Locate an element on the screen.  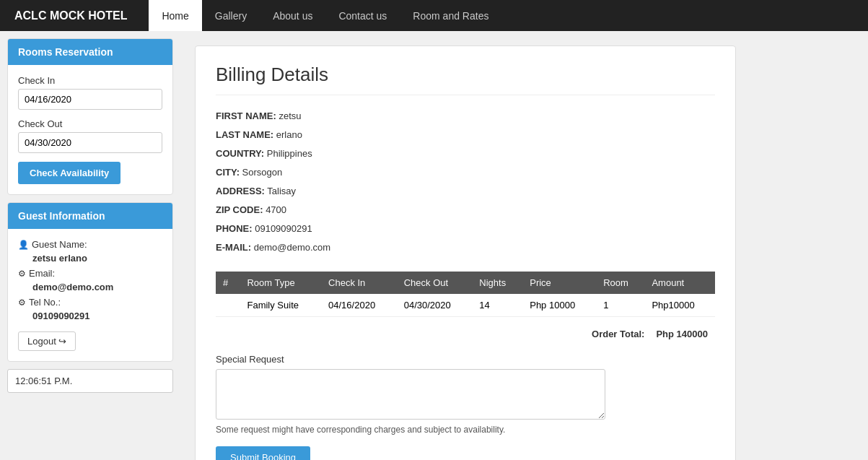
guest-info-header: Guest Information is located at coordinates (90, 216).